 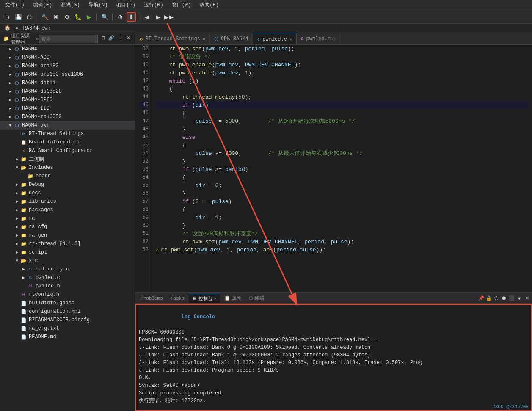 What do you see at coordinates (169, 17) in the screenshot?
I see `more-btn: ▶▶` at bounding box center [169, 17].